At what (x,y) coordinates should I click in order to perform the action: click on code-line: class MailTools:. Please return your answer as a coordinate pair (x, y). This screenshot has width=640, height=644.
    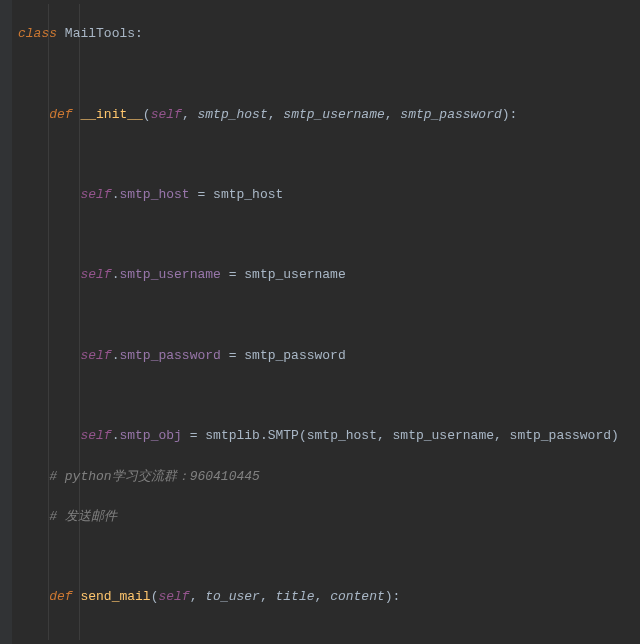
    Looking at the image, I should click on (325, 34).